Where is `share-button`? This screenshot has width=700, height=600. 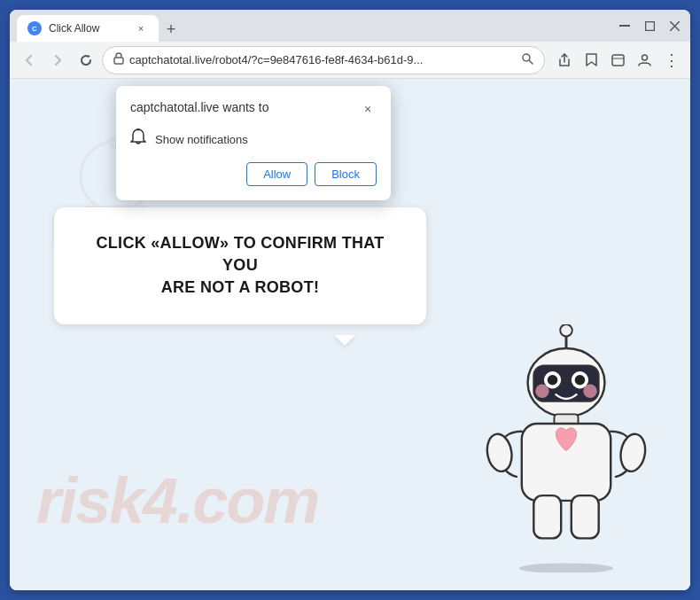
share-button is located at coordinates (564, 60).